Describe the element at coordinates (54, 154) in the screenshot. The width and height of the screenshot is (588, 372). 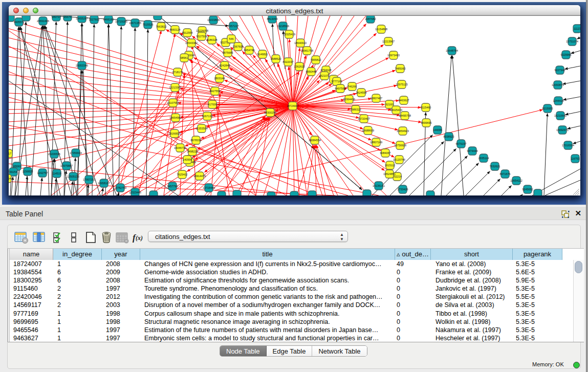
I see `svg-text: 20206536` at that location.